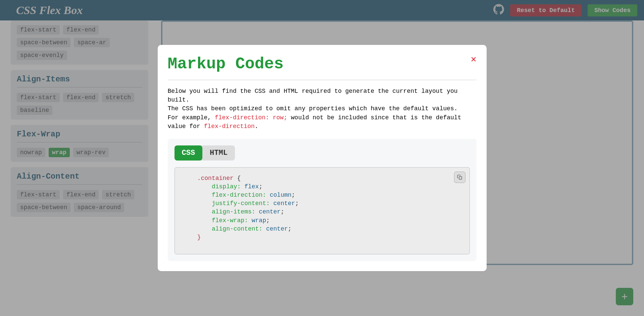  What do you see at coordinates (226, 64) in the screenshot?
I see `modal-title: Markup Codes` at bounding box center [226, 64].